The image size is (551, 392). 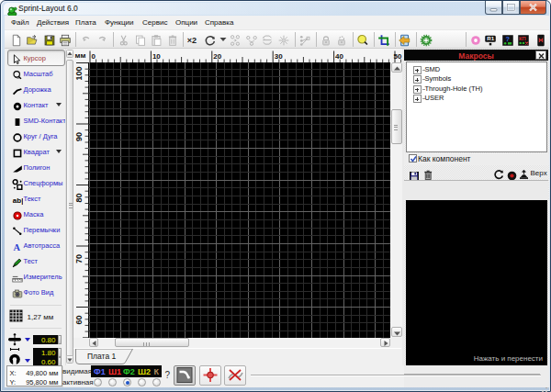 I want to click on svg-text: 10, so click(x=156, y=55).